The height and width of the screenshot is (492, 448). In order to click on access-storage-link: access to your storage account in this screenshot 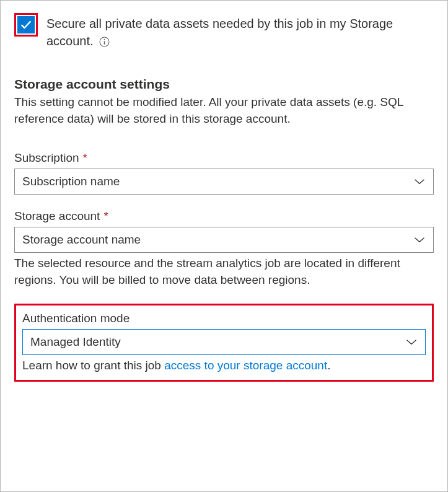, I will do `click(245, 366)`.